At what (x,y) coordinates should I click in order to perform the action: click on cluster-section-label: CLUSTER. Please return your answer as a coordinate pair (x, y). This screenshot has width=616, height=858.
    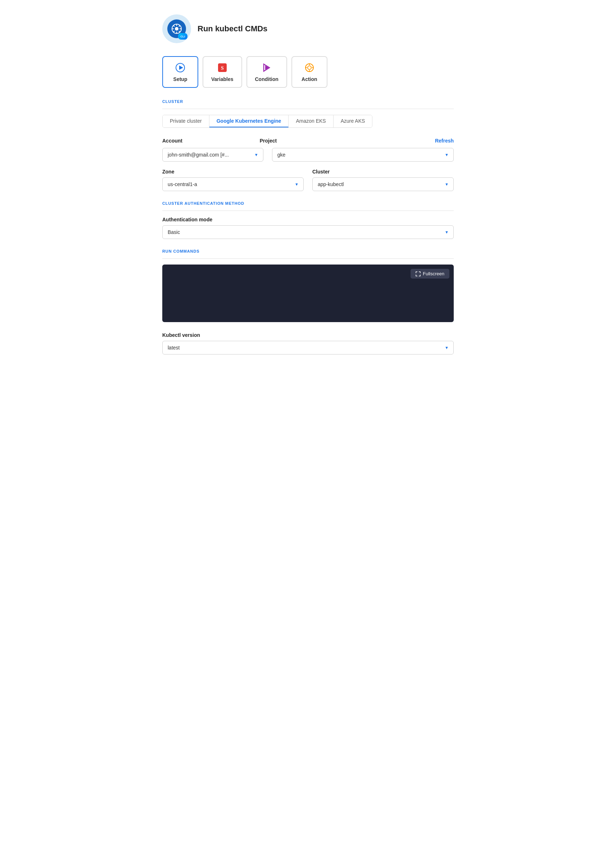
    Looking at the image, I should click on (308, 101).